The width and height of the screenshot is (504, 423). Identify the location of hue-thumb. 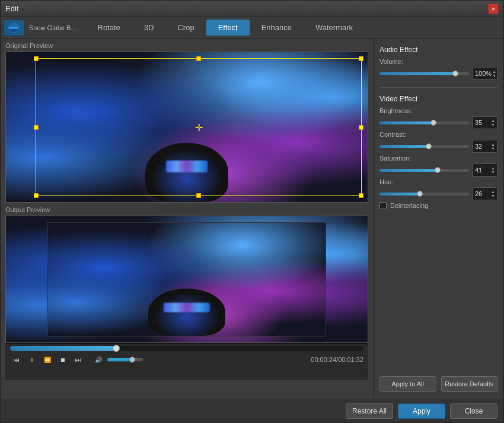
(420, 194).